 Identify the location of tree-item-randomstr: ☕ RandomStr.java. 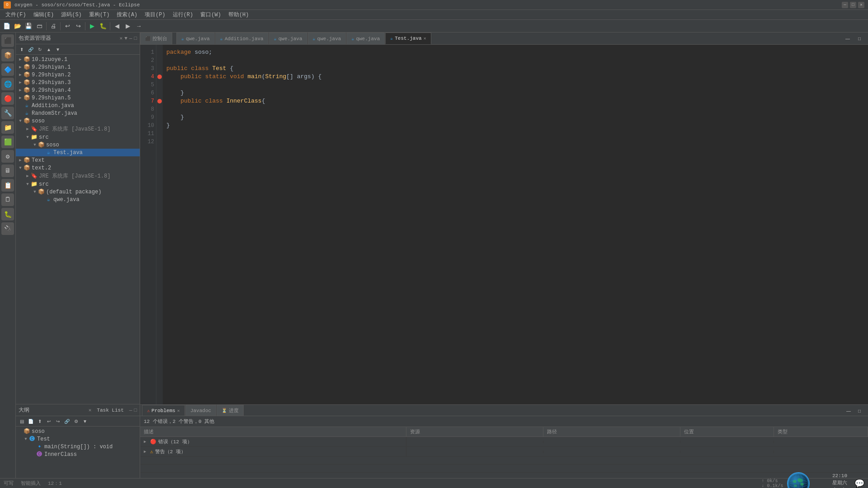
(78, 113).